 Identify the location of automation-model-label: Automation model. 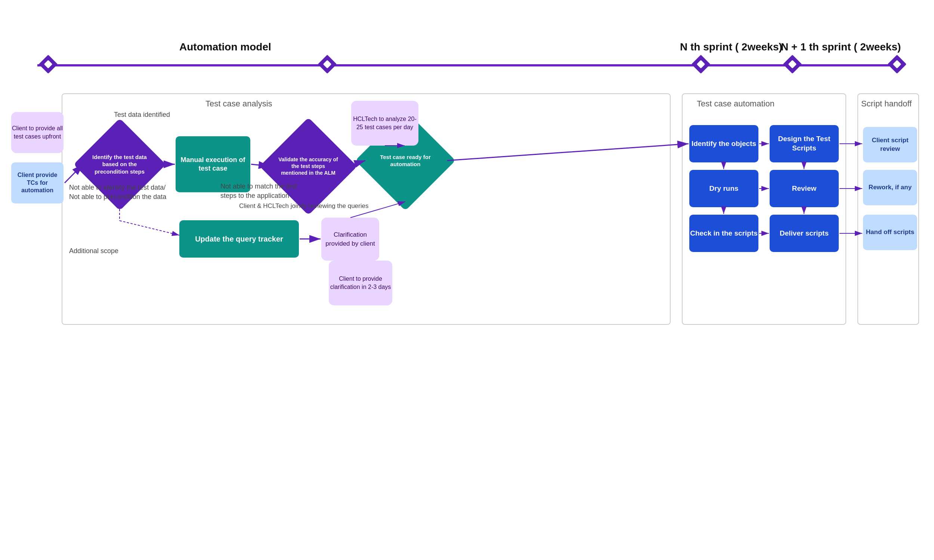
(225, 47).